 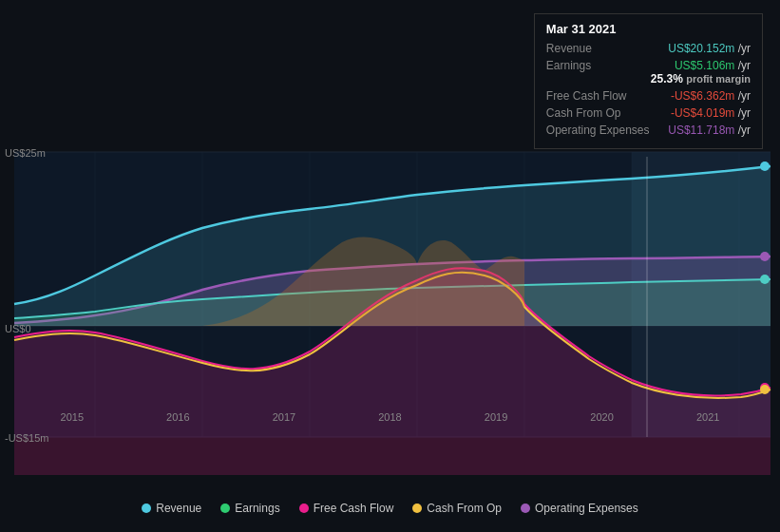 What do you see at coordinates (284, 417) in the screenshot?
I see `x-label-2017: 2017` at bounding box center [284, 417].